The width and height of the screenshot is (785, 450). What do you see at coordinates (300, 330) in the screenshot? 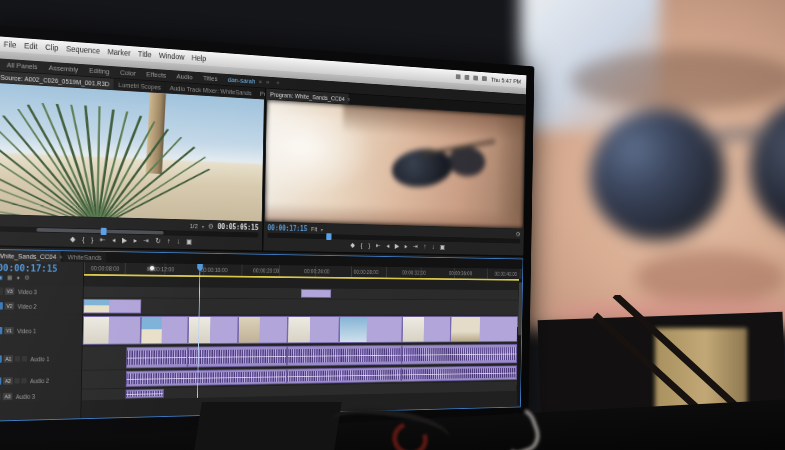
I see `track-lane-video1` at bounding box center [300, 330].